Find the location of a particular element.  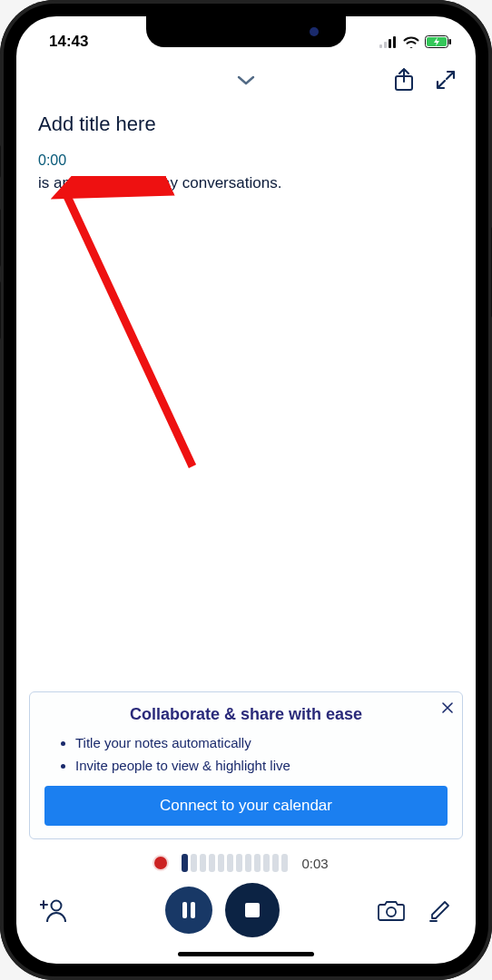

status-time: 14:43 is located at coordinates (69, 42).